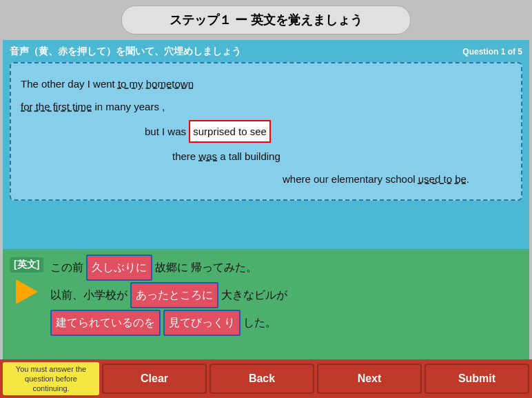 Image resolution: width=532 pixels, height=398 pixels. I want to click on sentence-line-1: The other day I went to my hometown, so click(266, 84).